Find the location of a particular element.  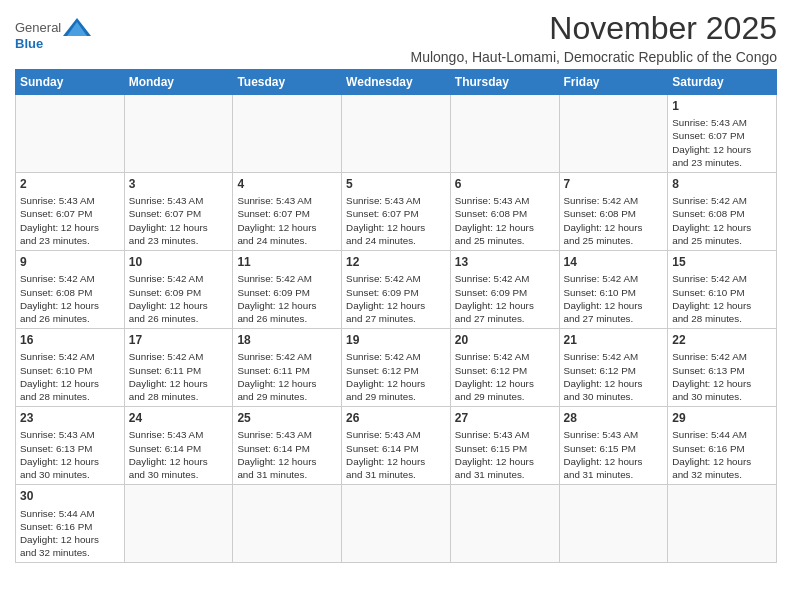

calendar-cell: 29Sunrise: 5:44 AM Sunset: 6:16 PM Dayli… is located at coordinates (722, 446).